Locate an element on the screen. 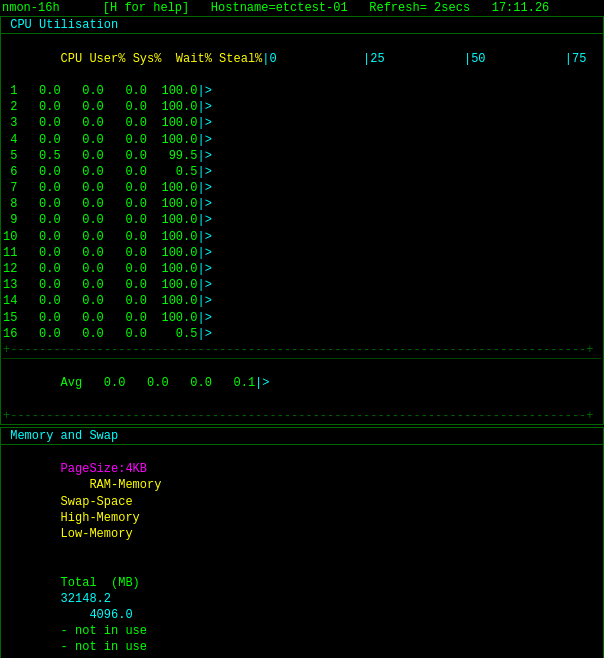  total-ram: 32148.2 is located at coordinates (86, 599).